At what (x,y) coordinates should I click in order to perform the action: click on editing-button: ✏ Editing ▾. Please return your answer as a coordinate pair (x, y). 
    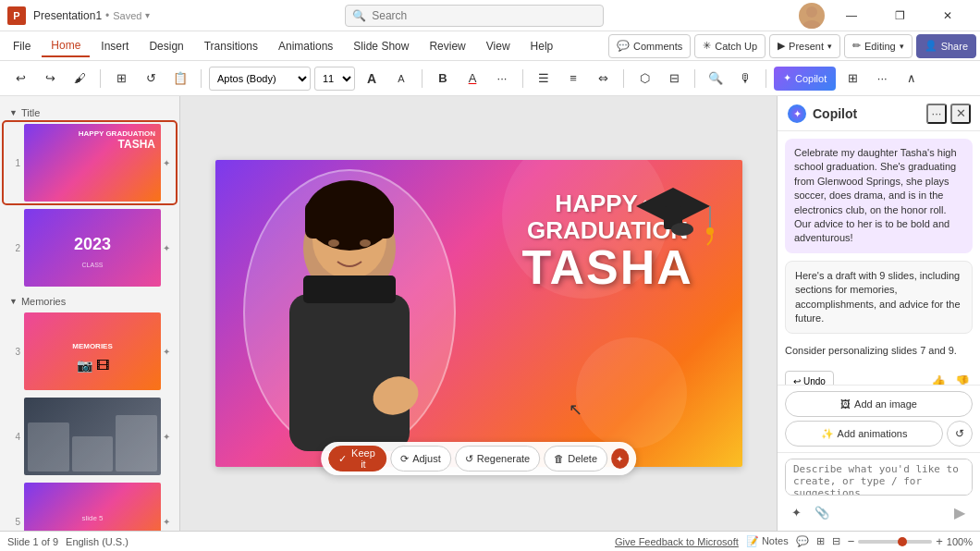
    Looking at the image, I should click on (878, 46).